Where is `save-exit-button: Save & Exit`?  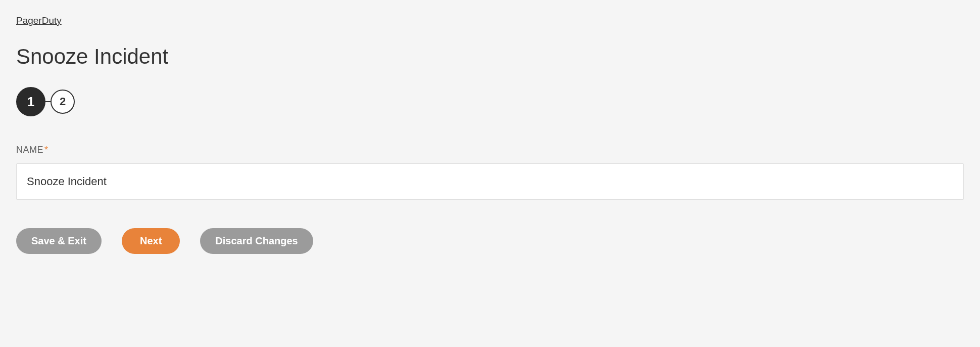
save-exit-button: Save & Exit is located at coordinates (59, 241).